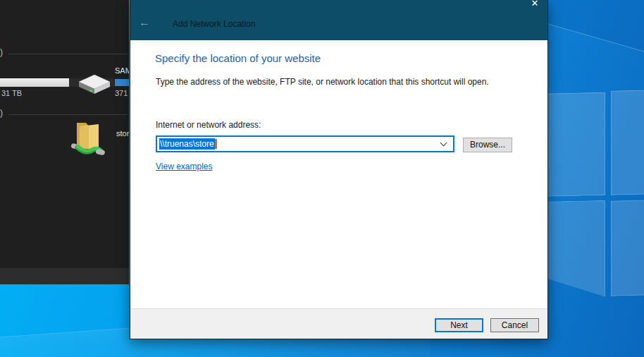  What do you see at coordinates (11, 93) in the screenshot?
I see `drive-free-space-label: 31 TB` at bounding box center [11, 93].